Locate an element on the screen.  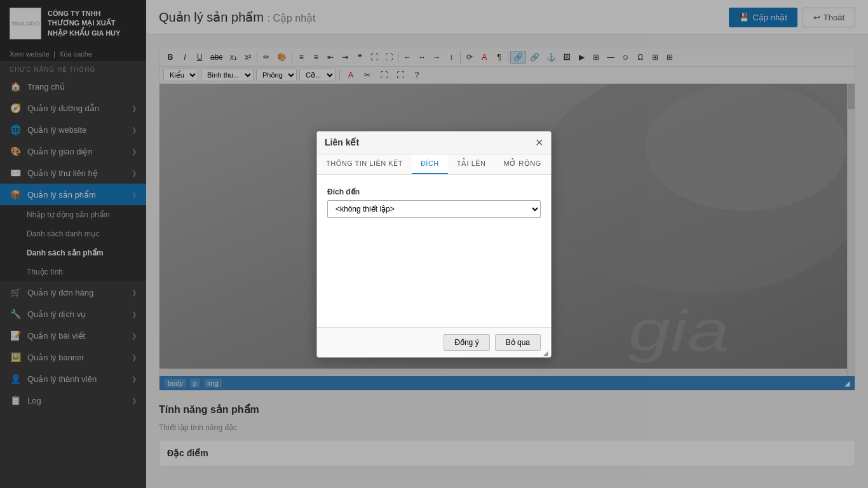
resize-handle-icon: ◢ is located at coordinates (547, 353).